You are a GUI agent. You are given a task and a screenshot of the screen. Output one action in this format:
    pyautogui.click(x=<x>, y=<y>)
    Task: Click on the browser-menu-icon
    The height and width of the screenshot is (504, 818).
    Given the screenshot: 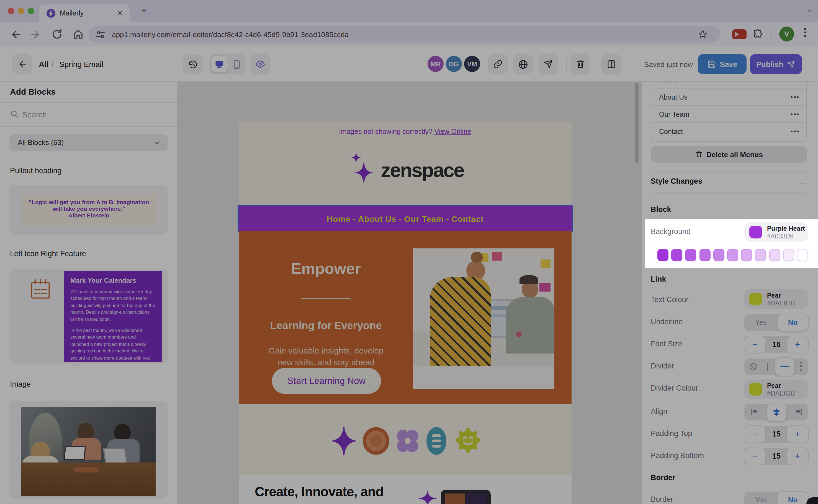 What is the action you would take?
    pyautogui.click(x=805, y=33)
    